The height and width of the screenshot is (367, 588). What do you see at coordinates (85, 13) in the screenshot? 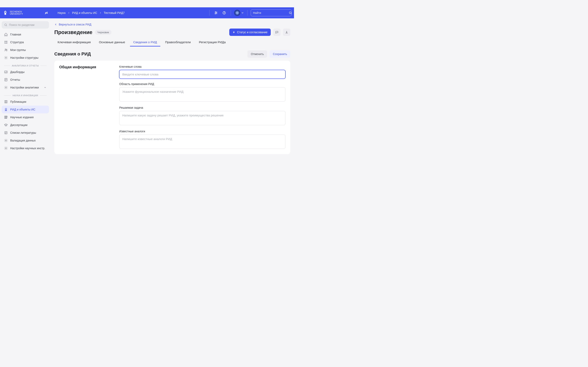
I see `breadcrumb-item-1: РИД и объекты ИС` at bounding box center [85, 13].